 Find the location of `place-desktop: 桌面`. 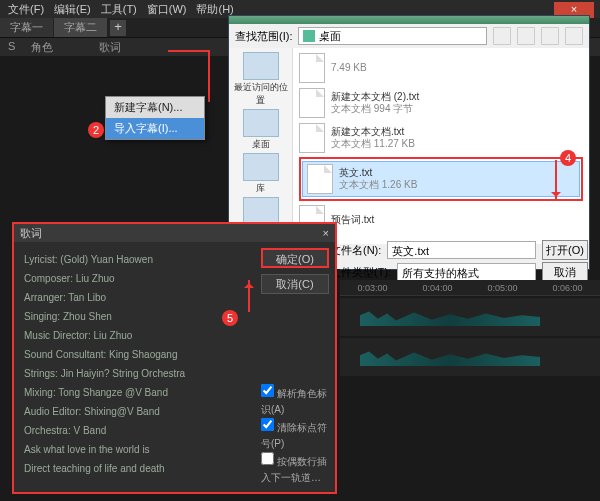

place-desktop: 桌面 is located at coordinates (261, 130).